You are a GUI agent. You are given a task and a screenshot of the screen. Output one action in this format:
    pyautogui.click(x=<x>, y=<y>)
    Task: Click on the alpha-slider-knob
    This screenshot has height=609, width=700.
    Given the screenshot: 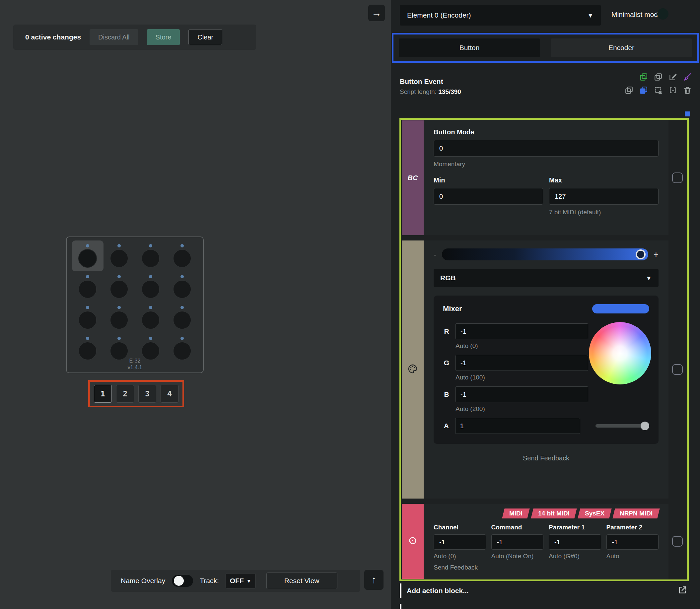 What is the action you would take?
    pyautogui.click(x=645, y=426)
    